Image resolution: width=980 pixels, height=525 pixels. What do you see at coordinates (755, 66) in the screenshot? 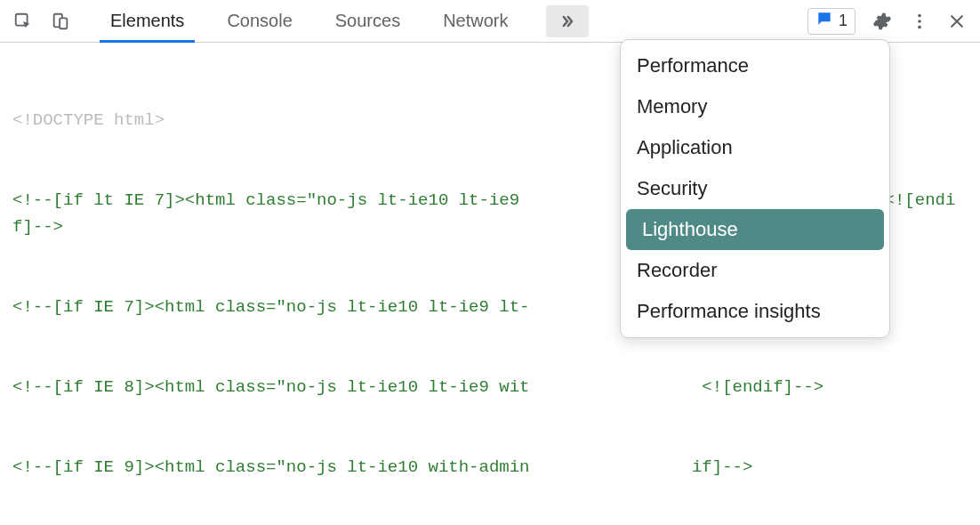
I see `menu-item-performance: Performance` at bounding box center [755, 66].